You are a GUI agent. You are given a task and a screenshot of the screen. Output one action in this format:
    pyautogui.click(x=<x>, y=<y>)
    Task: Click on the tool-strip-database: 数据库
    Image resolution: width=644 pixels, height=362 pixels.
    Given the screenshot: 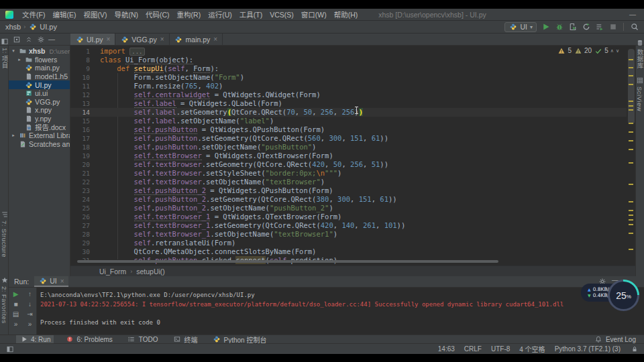 What is the action you would take?
    pyautogui.click(x=640, y=54)
    